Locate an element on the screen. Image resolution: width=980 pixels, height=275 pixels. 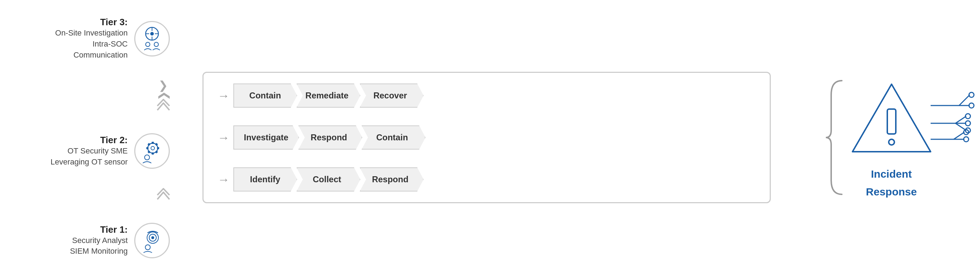
tier1-text: Tier 1: Security Analyst SIEM Monitoring is located at coordinates (85, 240).